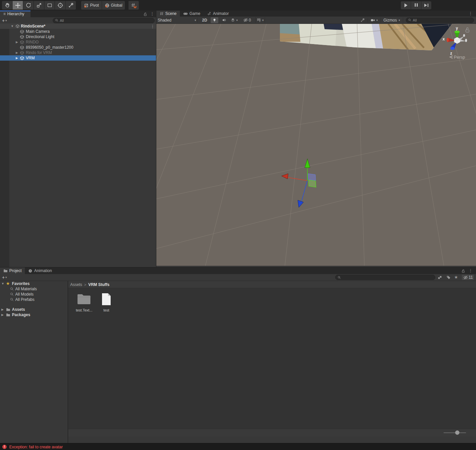 The height and width of the screenshot is (450, 476). I want to click on global-toggle-button: Global, so click(114, 5).